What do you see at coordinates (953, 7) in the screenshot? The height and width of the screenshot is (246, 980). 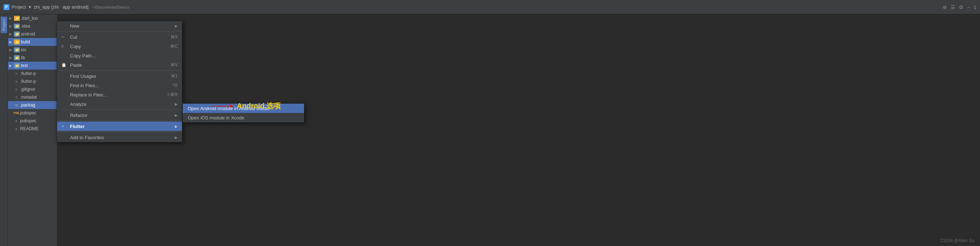 I see `list-icon: ☰` at bounding box center [953, 7].